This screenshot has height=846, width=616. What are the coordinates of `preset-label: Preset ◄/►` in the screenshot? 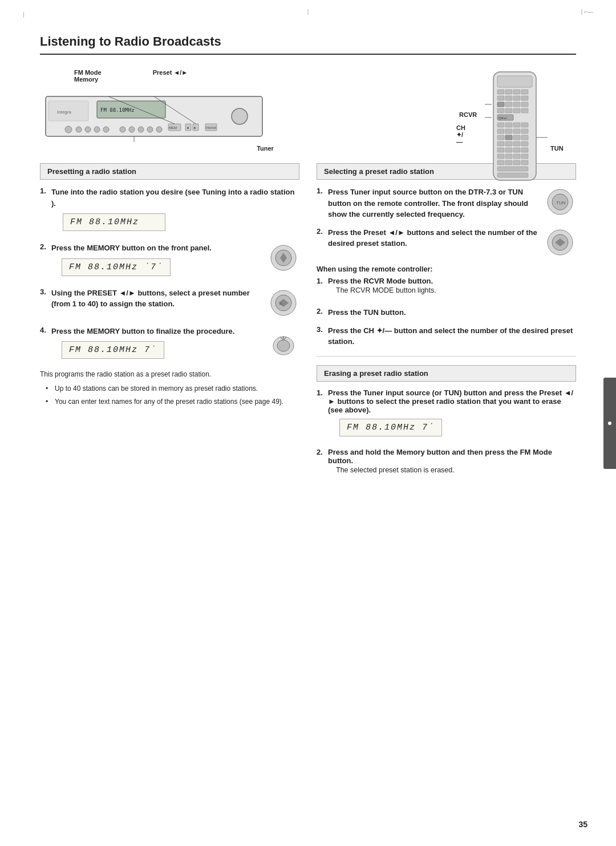 It's located at (171, 76).